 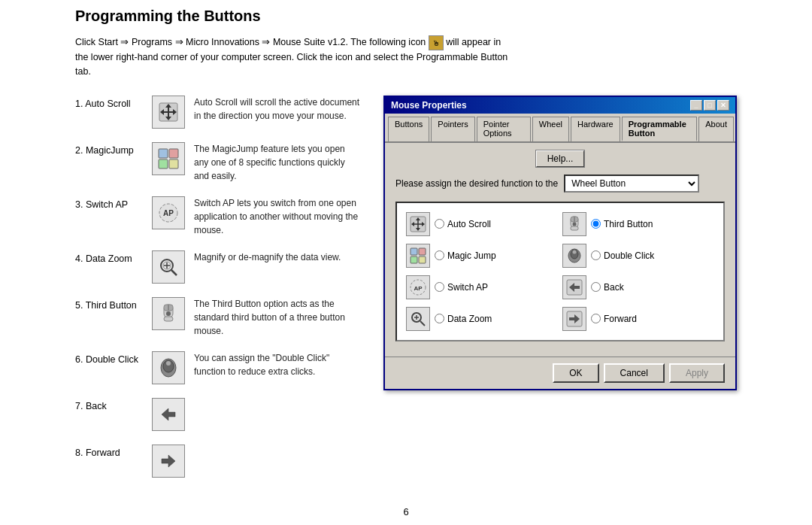 I want to click on opt-forward-label: Forward, so click(x=614, y=319).